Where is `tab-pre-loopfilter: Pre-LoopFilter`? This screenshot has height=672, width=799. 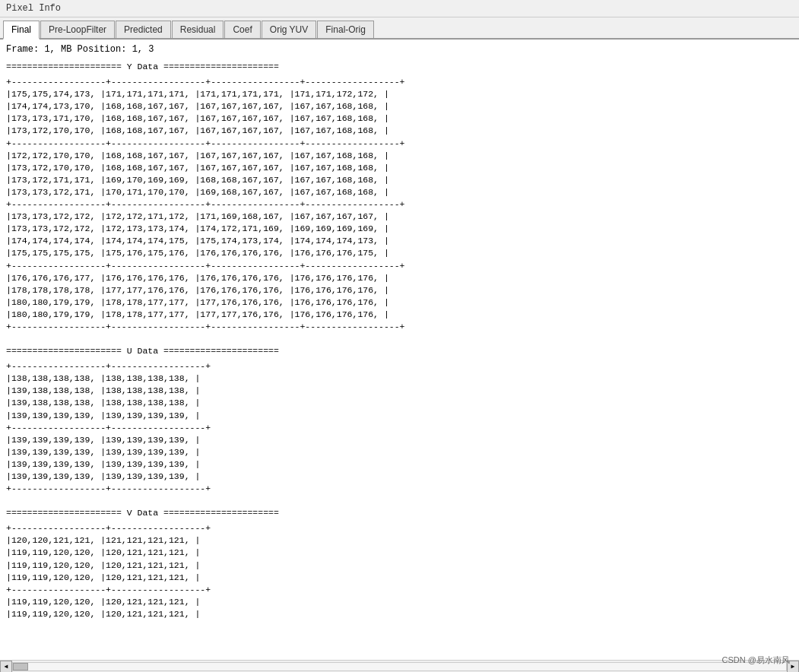
tab-pre-loopfilter: Pre-LoopFilter is located at coordinates (78, 29).